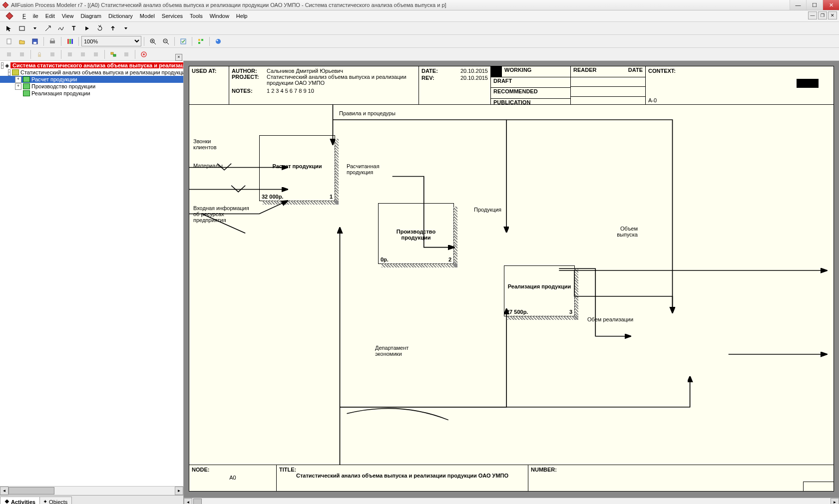  Describe the element at coordinates (798, 5) in the screenshot. I see `minimize-button: —` at that location.